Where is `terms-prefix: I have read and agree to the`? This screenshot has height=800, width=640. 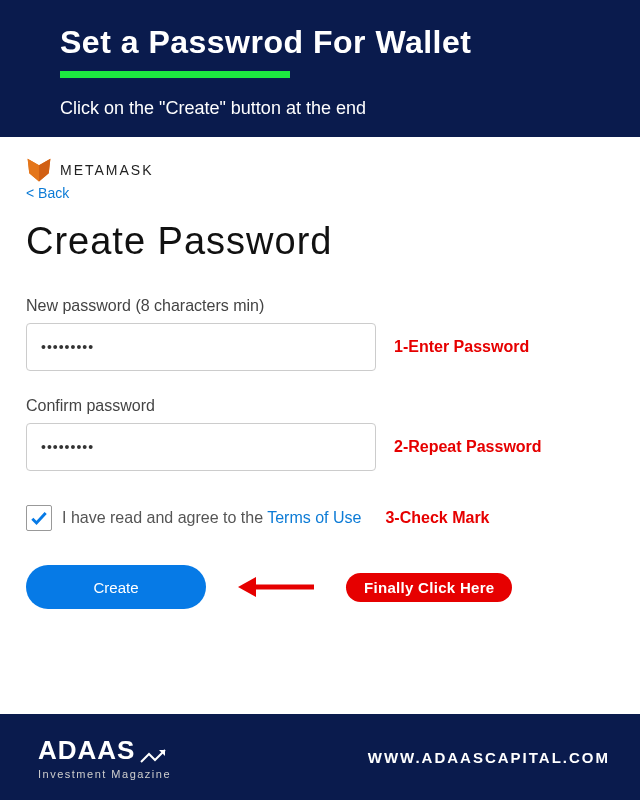
terms-prefix: I have read and agree to the is located at coordinates (164, 518).